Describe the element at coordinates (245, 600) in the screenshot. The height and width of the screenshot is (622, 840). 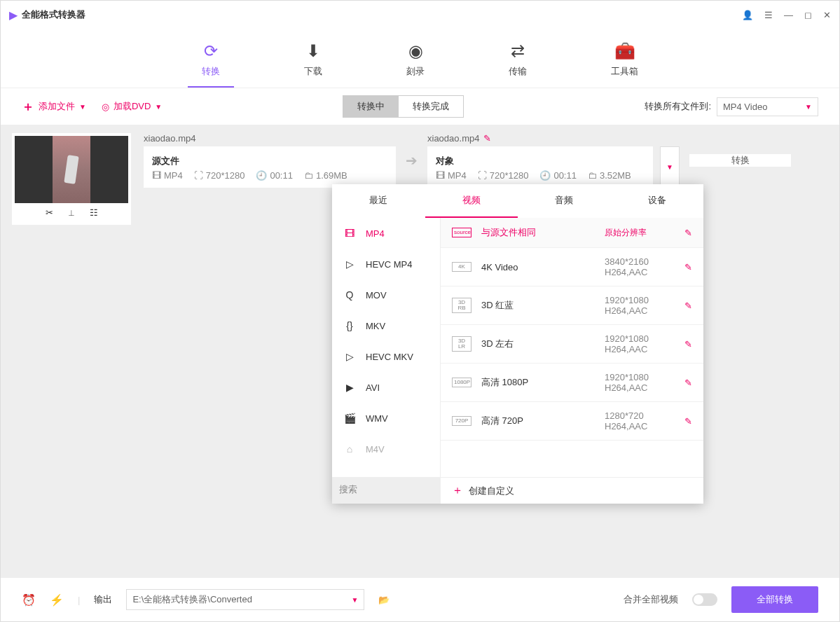
I see `output-path-select: E:\全能格式转换器\Converted ▼` at that location.